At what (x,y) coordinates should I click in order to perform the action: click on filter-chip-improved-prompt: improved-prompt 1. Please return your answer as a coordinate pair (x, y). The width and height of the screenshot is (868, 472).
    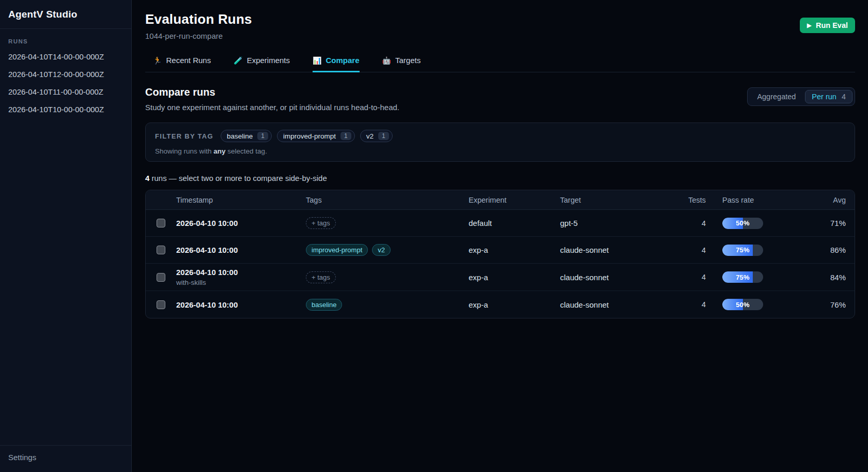
    Looking at the image, I should click on (316, 136).